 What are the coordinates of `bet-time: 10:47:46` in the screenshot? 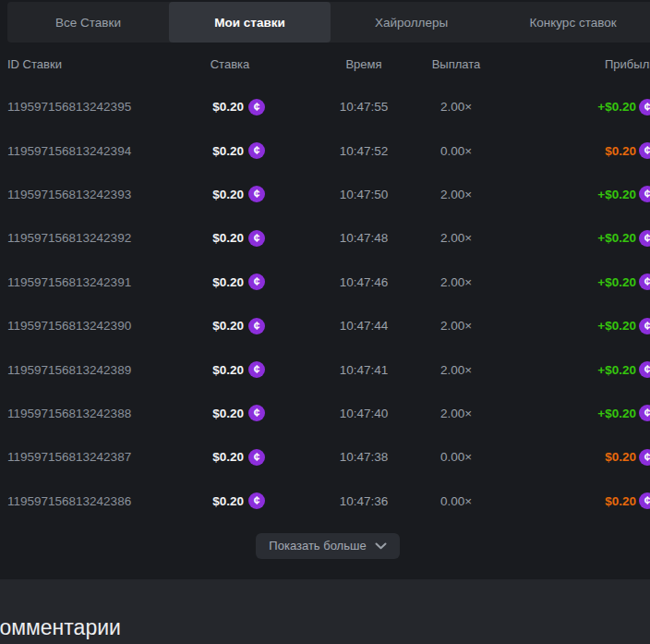 It's located at (364, 283).